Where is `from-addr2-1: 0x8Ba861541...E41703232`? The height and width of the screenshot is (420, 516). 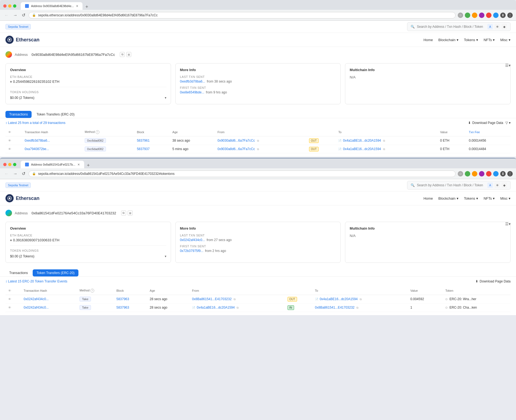 from-addr2-1: 0x8Ba861541...E41703232 is located at coordinates (212, 299).